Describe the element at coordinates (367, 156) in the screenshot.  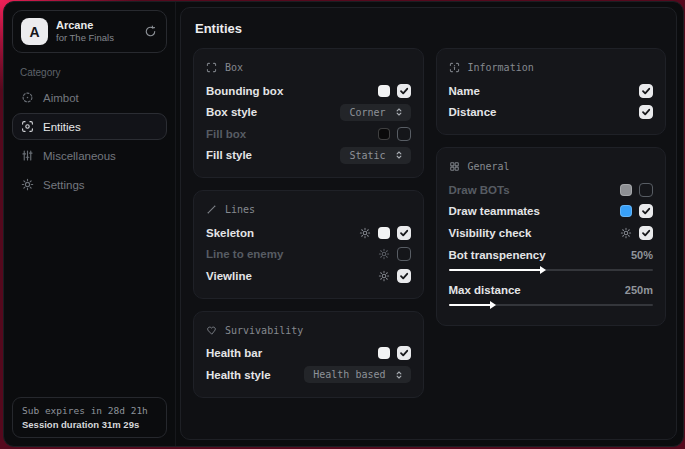
I see `dropdown-value: Static` at that location.